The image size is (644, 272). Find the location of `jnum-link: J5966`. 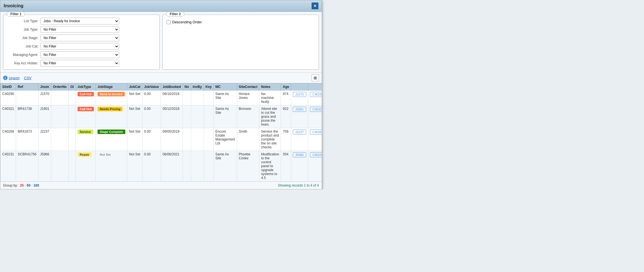

jnum-link: J5966 is located at coordinates (300, 155).